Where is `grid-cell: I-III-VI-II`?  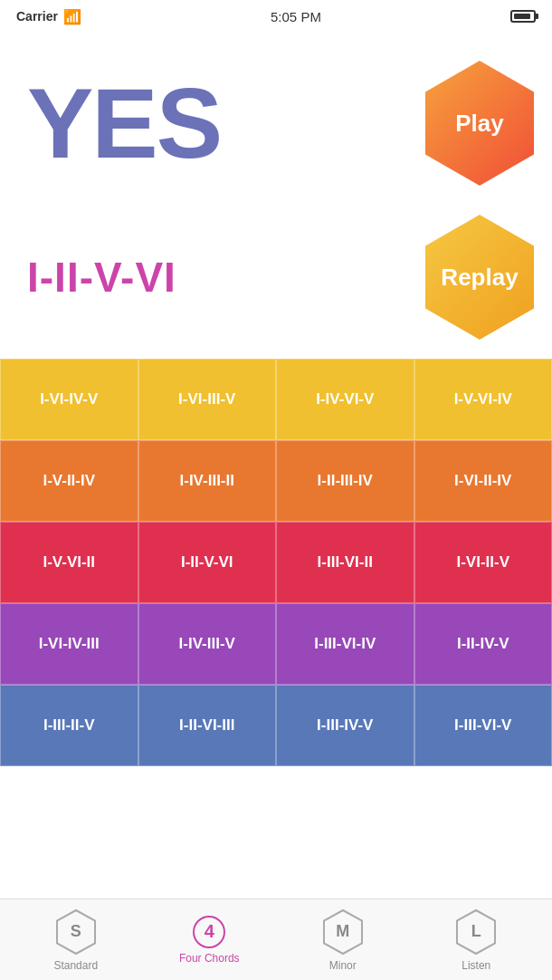 grid-cell: I-III-VI-II is located at coordinates (346, 562).